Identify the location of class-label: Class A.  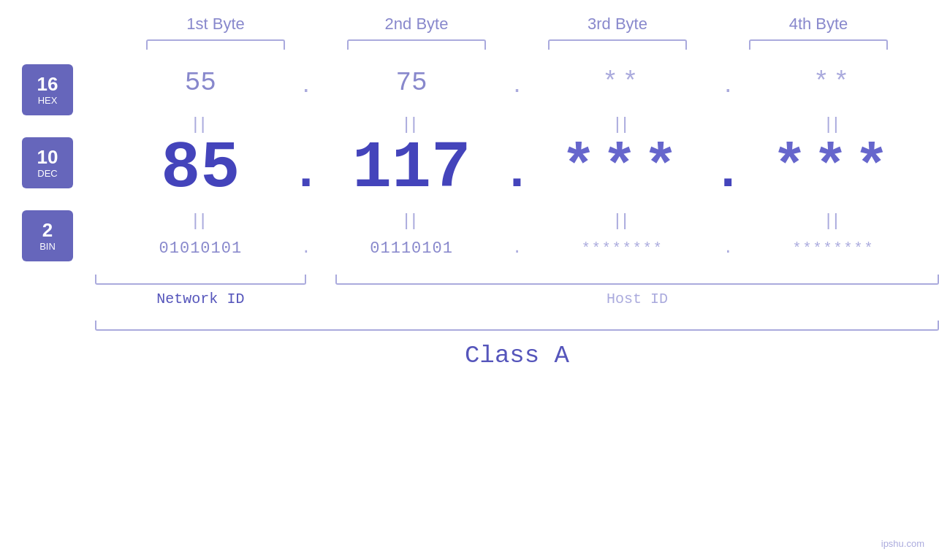
(517, 356).